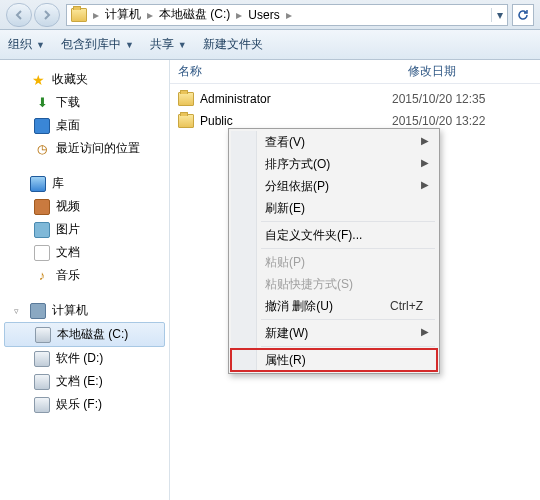 This screenshot has width=540, height=500. What do you see at coordinates (314, 236) in the screenshot?
I see `context-menu-item-label: 自定义文件夹(F)...` at bounding box center [314, 236].